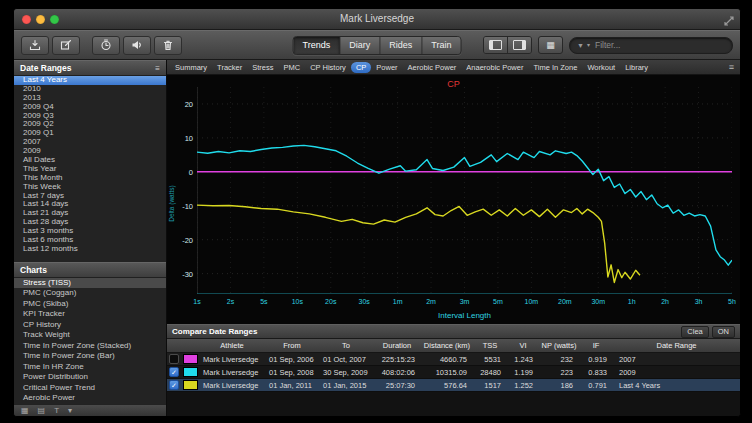 This screenshot has width=752, height=423. Describe the element at coordinates (174, 359) in the screenshot. I see `row-checkbox` at that location.